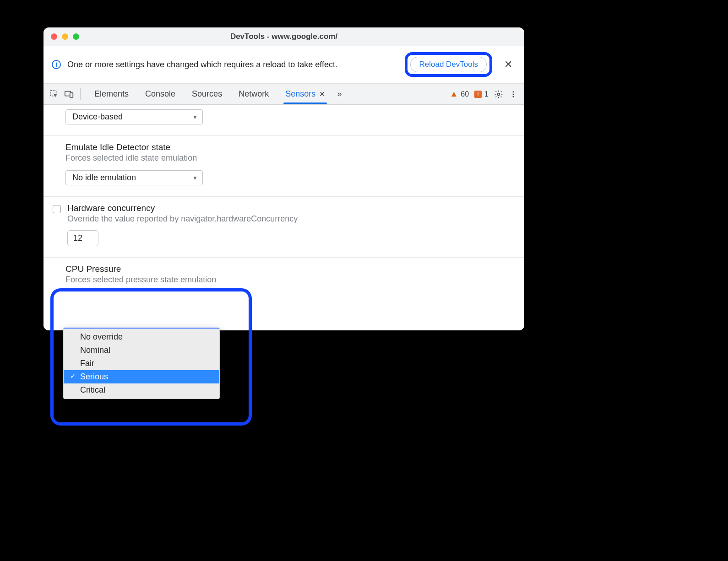 The height and width of the screenshot is (561, 728). I want to click on warning-icon: ▲, so click(454, 94).